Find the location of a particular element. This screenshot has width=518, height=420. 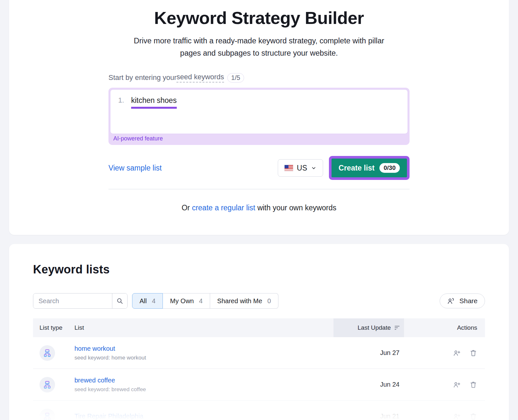

row-last-update: Jun 24 is located at coordinates (369, 384).